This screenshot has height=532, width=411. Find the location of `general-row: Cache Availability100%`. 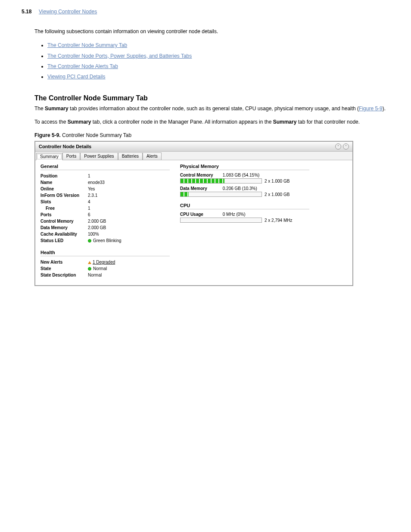

general-row: Cache Availability100% is located at coordinates (105, 234).